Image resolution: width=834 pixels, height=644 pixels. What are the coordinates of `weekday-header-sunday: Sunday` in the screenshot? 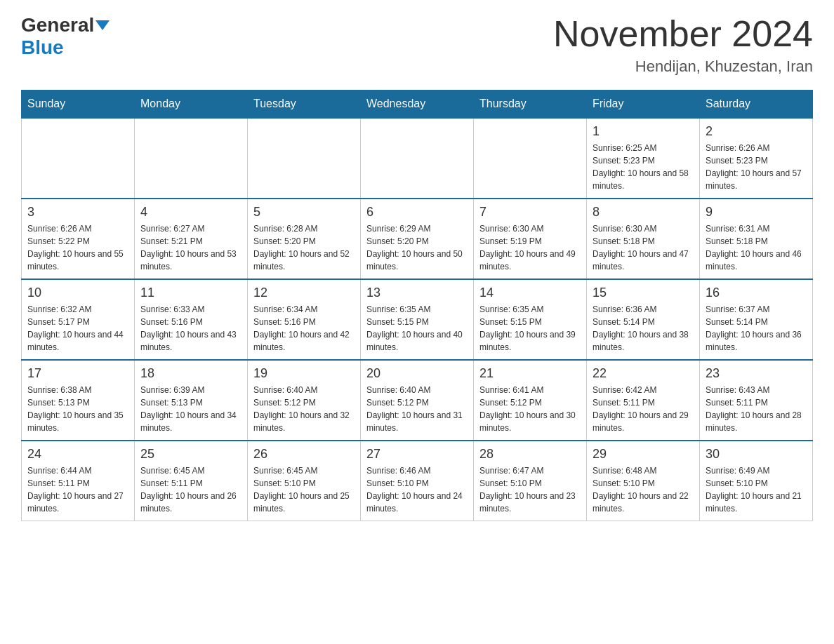 It's located at (79, 105).